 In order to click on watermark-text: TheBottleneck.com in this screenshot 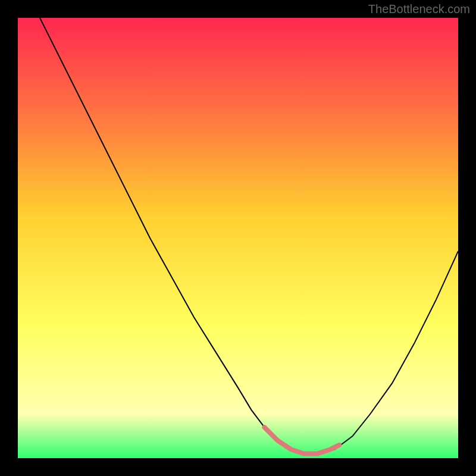, I will do `click(419, 10)`.